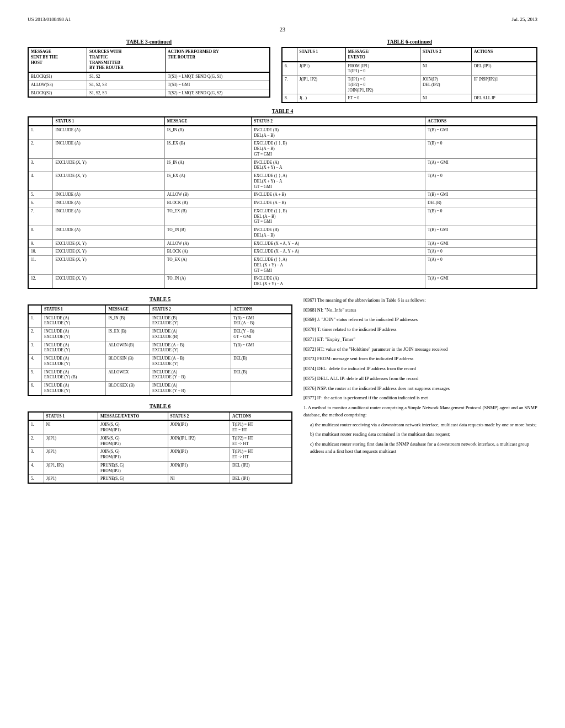  What do you see at coordinates (504, 85) in the screenshot?
I see `tbl6cont-cell: IF [NSP(IP2)]` at bounding box center [504, 85].